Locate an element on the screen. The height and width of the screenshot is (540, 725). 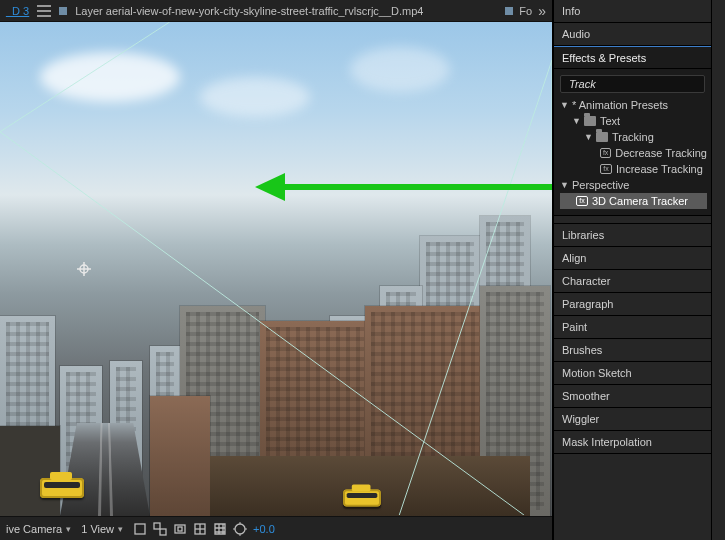
camera-dropdown: ive Camera▾ is located at coordinates (38, 529).